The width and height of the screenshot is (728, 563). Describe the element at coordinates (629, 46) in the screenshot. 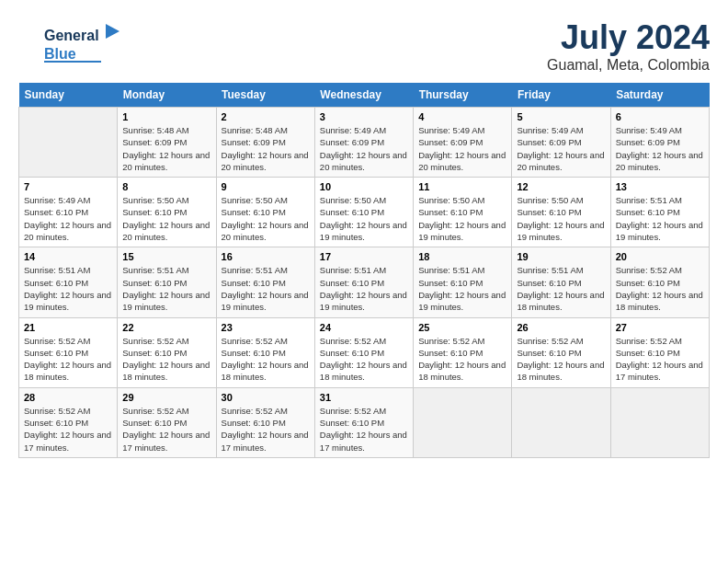

I see `title-block: July 2024 Guamal, Meta, Colombia` at that location.